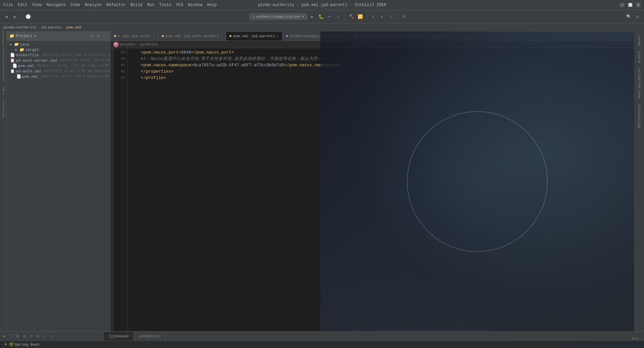  I want to click on build-button: 🔨, so click(352, 17).